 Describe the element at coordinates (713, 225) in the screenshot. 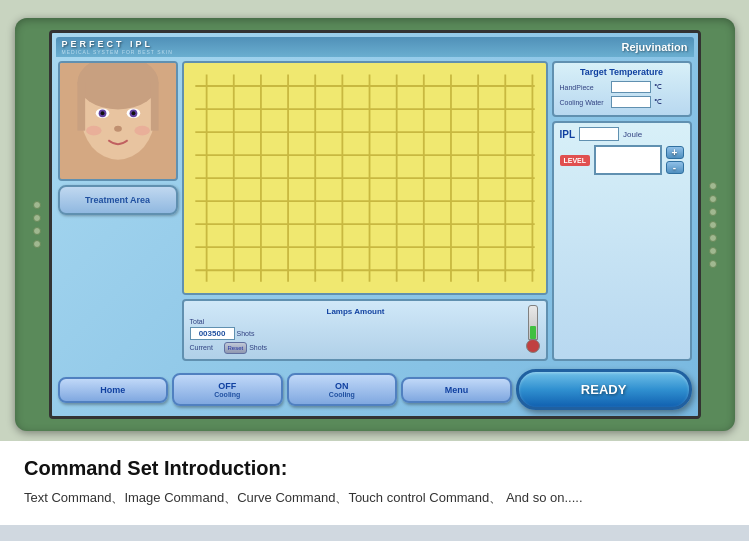

I see `right-connectors` at that location.